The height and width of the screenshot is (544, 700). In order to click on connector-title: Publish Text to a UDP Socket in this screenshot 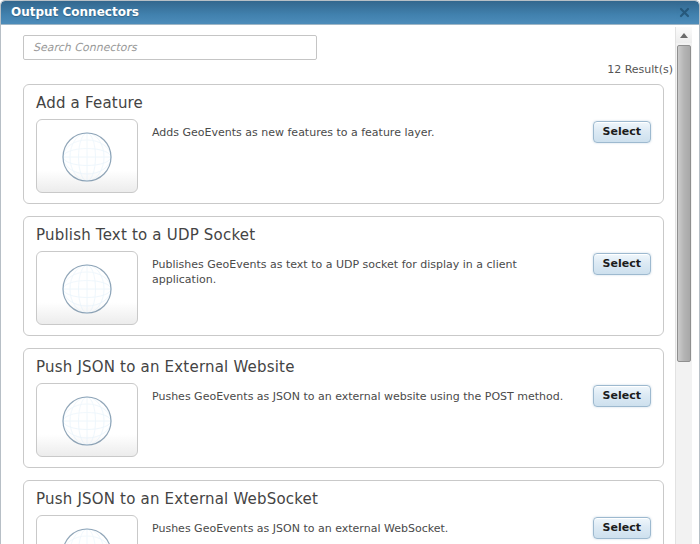, I will do `click(344, 235)`.